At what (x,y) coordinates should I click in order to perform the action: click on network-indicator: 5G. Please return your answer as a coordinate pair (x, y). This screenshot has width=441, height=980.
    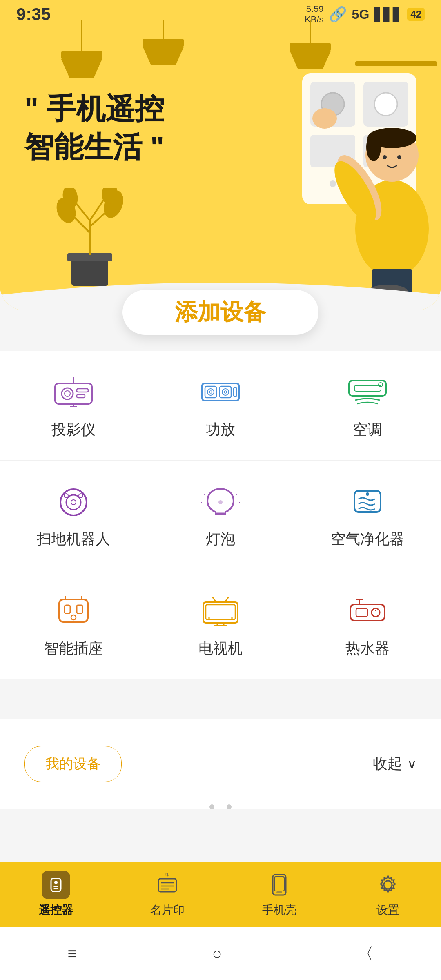
    Looking at the image, I should click on (361, 15).